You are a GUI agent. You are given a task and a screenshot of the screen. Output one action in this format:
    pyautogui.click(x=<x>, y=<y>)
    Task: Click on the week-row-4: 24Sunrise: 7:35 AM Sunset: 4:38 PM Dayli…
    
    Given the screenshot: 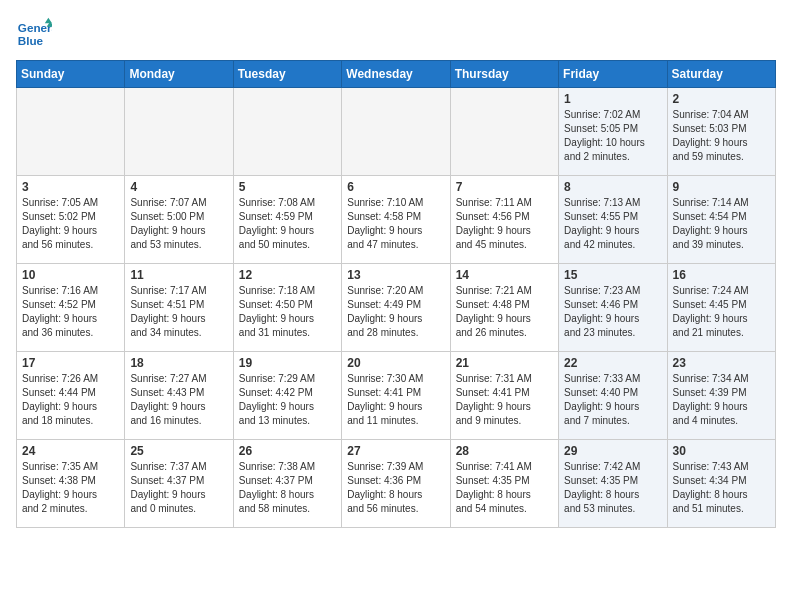 What is the action you would take?
    pyautogui.click(x=396, y=484)
    